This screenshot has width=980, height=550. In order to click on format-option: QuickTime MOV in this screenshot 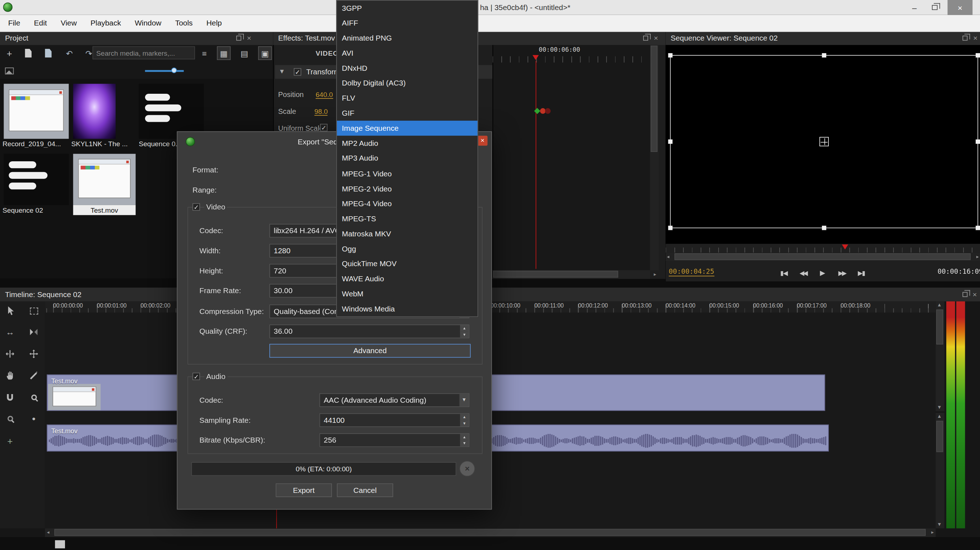, I will do `click(407, 264)`.